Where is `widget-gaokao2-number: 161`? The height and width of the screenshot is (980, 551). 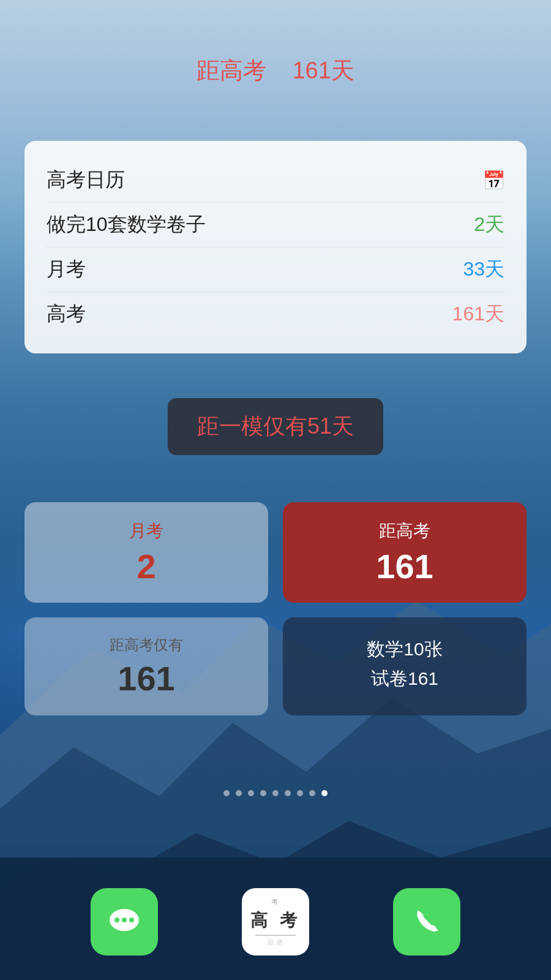
widget-gaokao2-number: 161 is located at coordinates (146, 679).